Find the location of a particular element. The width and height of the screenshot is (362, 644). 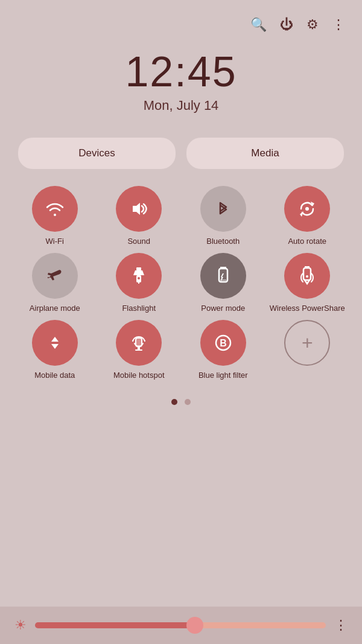

flashlight-label: Flashlight is located at coordinates (139, 309).